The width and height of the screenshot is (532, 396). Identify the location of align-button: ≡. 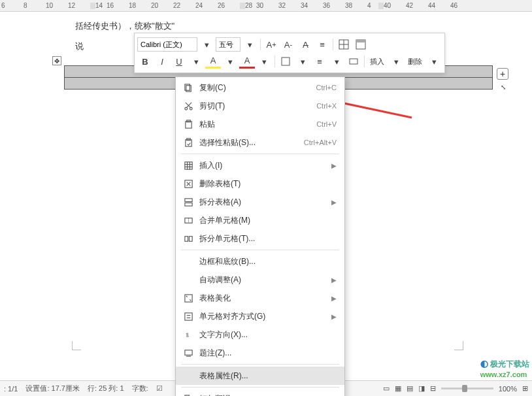
(320, 61).